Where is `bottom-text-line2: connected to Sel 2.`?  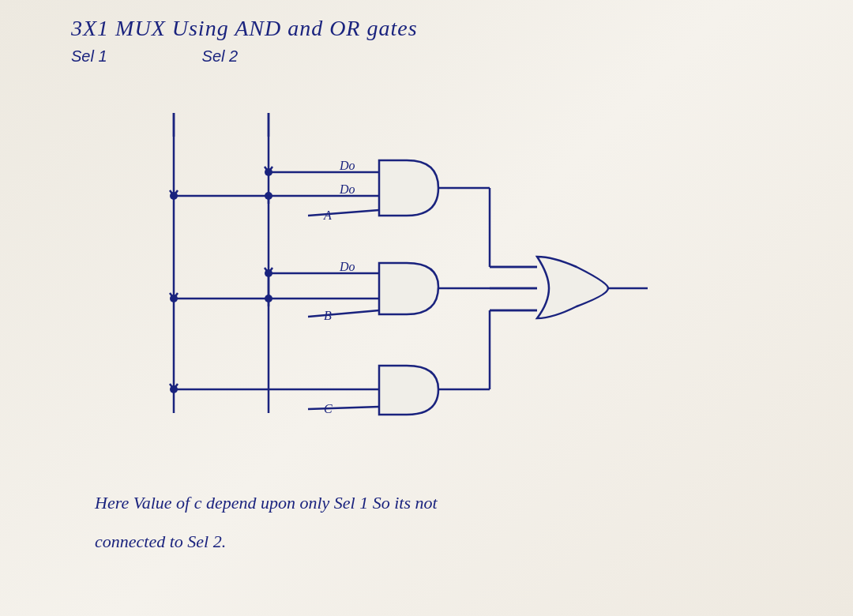
bottom-text-line2: connected to Sel 2. is located at coordinates (266, 542).